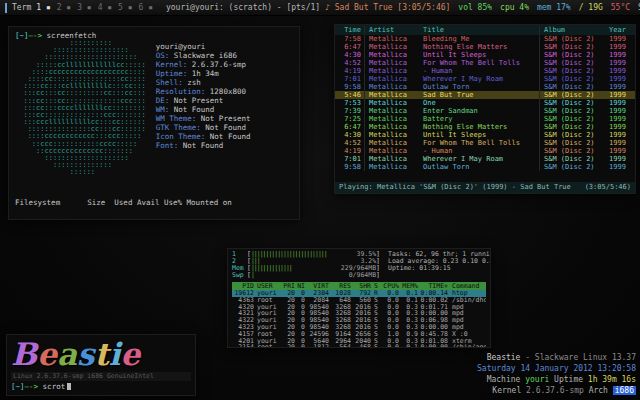 The image size is (640, 400). I want to click on text-part: Kernel, so click(509, 390).